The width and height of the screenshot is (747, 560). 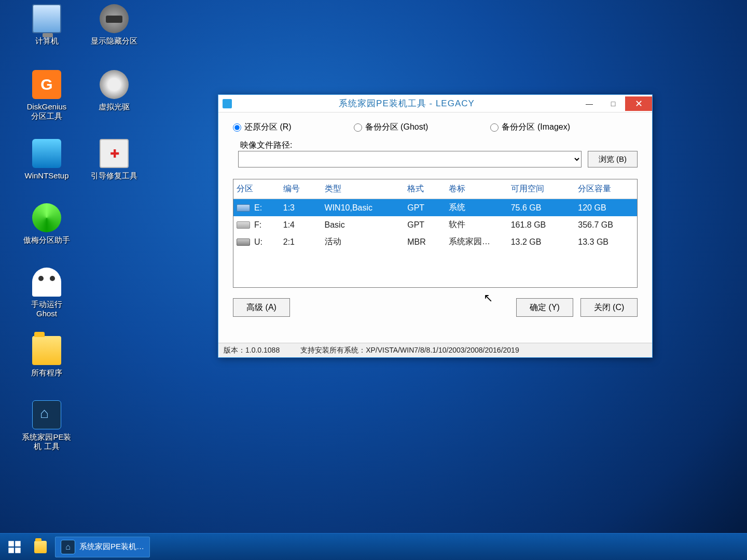 I want to click on taskbar-app-label: 系统家园PE装机…, so click(x=112, y=547).